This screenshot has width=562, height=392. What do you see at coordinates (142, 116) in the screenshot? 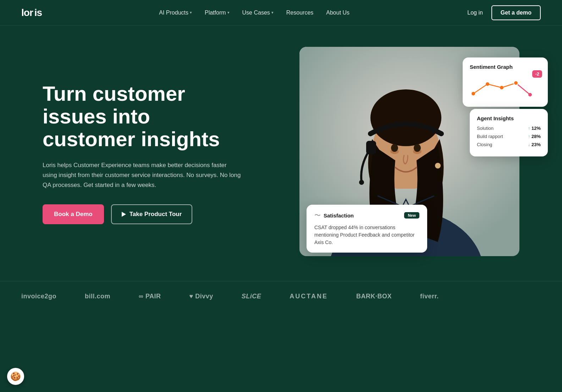
I see `hero-title: Turn customer issues into customer insig…` at bounding box center [142, 116].